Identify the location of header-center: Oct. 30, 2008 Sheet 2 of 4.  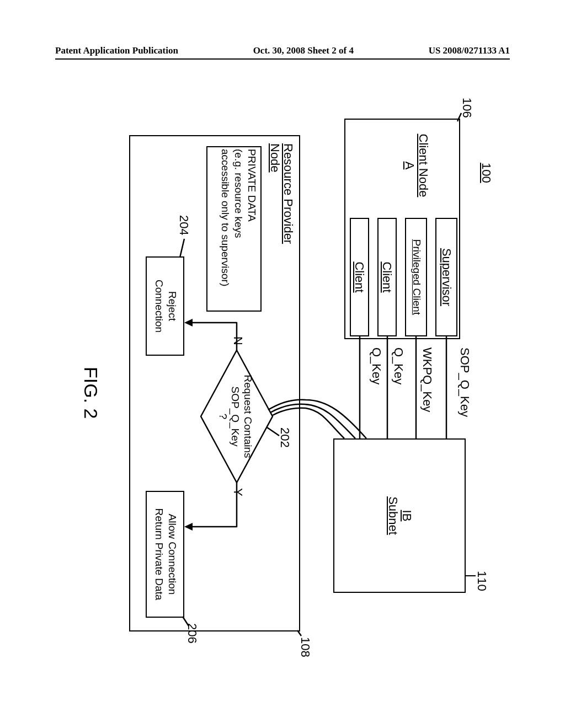
(303, 51).